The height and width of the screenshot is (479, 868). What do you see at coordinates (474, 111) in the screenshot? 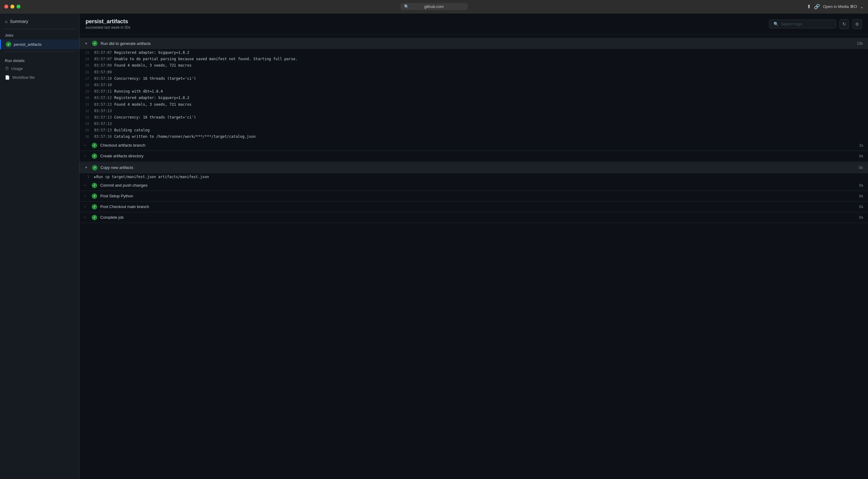
I see `log-line: 32 03:57:13` at bounding box center [474, 111].